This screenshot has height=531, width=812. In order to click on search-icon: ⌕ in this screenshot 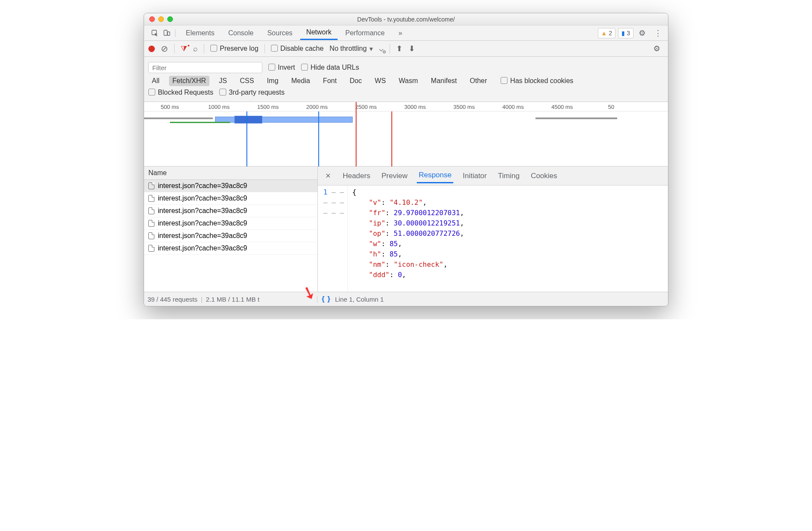, I will do `click(195, 49)`.